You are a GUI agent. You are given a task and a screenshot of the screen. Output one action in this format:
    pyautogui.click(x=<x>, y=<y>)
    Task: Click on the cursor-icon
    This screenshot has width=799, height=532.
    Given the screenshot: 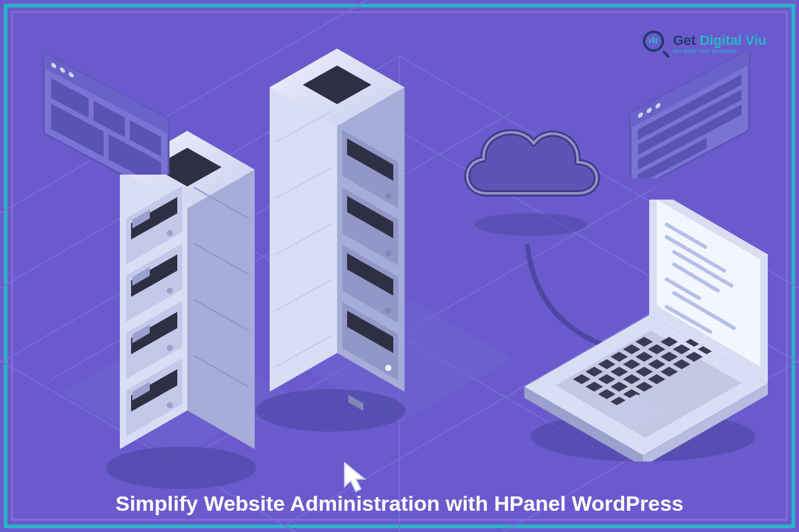 What is the action you would take?
    pyautogui.click(x=356, y=478)
    